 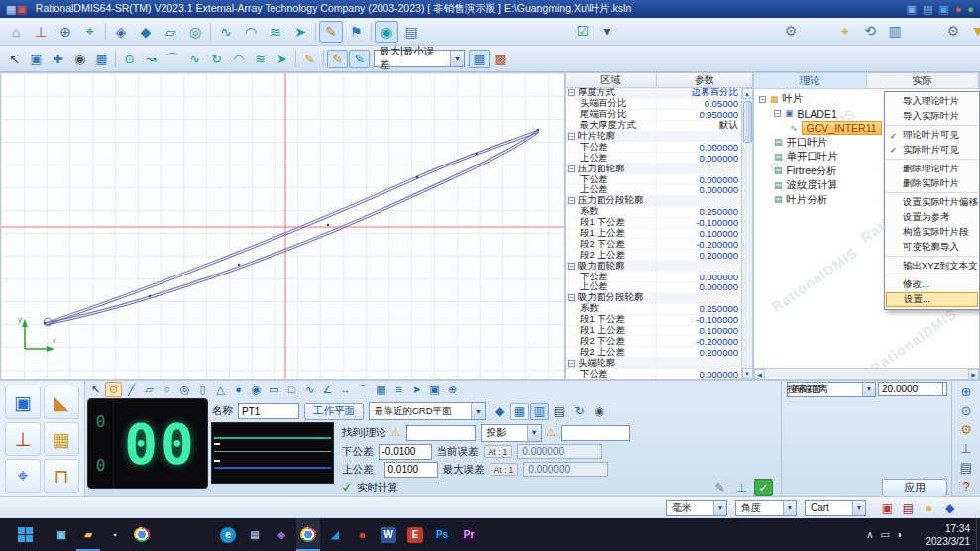 I want to click on world-icon: ◆, so click(x=949, y=507).